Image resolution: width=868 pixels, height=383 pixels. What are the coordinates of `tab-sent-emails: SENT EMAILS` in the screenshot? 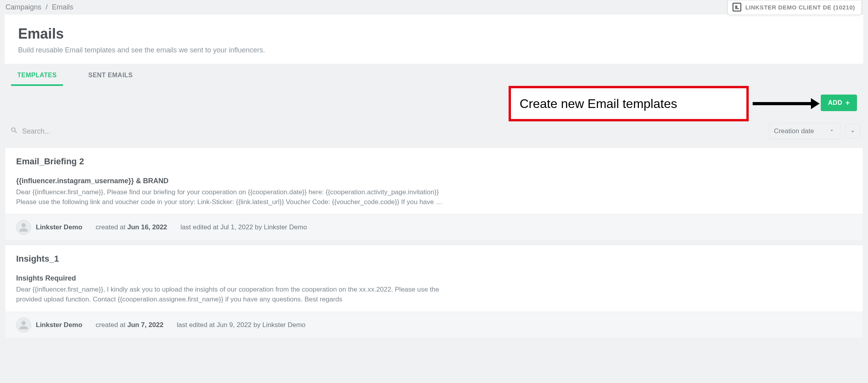 It's located at (110, 75).